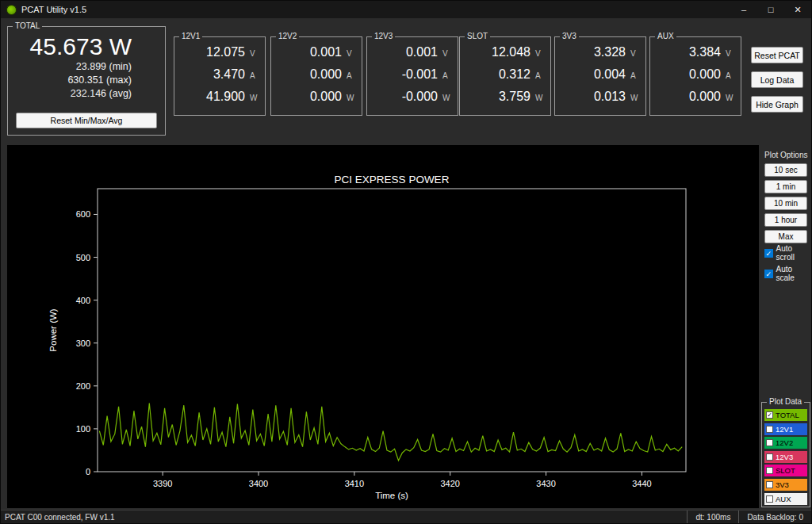 This screenshot has height=524, width=812. Describe the element at coordinates (777, 55) in the screenshot. I see `reset-pcat-button: Reset PCAT` at that location.